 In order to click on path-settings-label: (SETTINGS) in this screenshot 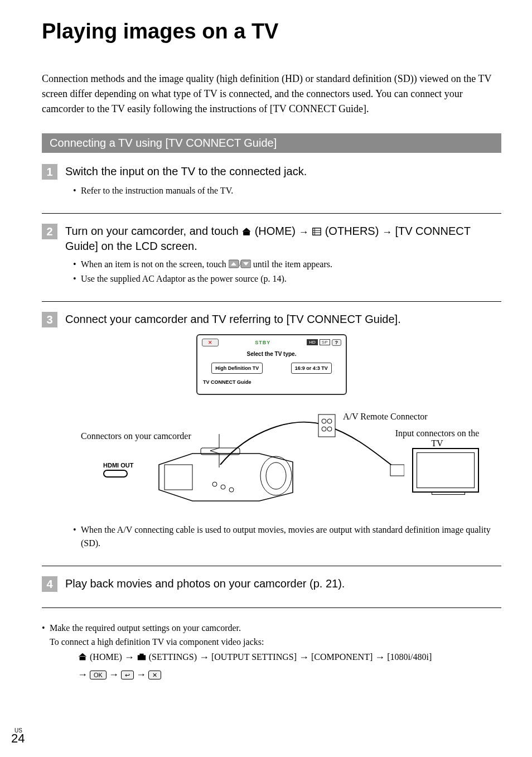, I will do `click(174, 657)`.